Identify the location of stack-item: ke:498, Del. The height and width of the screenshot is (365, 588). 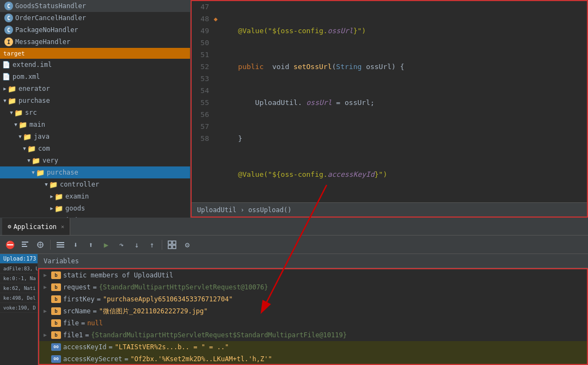
(19, 298).